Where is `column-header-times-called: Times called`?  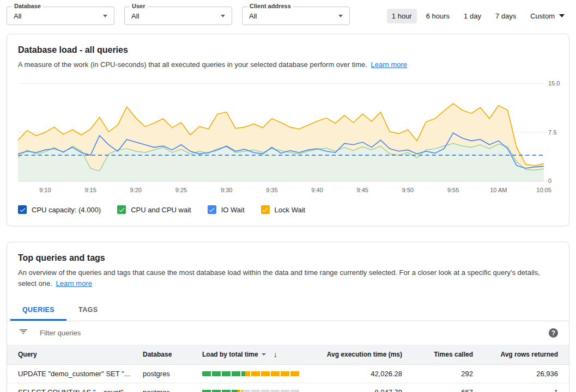
column-header-times-called: Times called is located at coordinates (442, 354).